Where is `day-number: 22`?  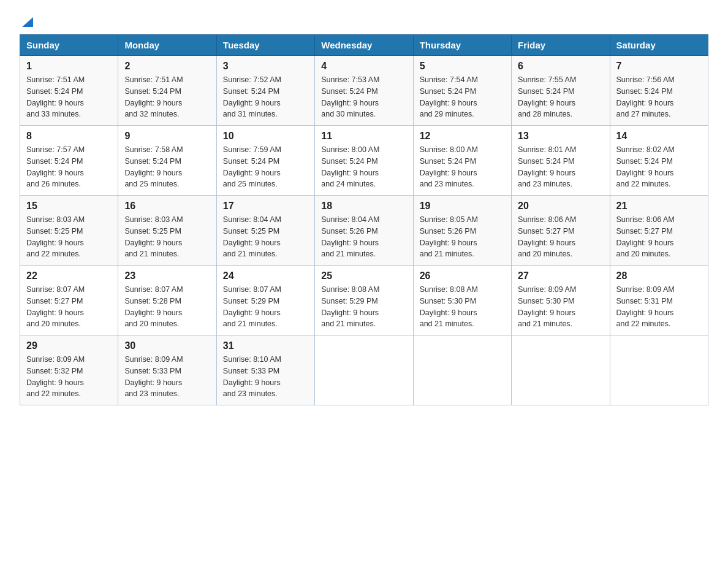
day-number: 22 is located at coordinates (69, 276).